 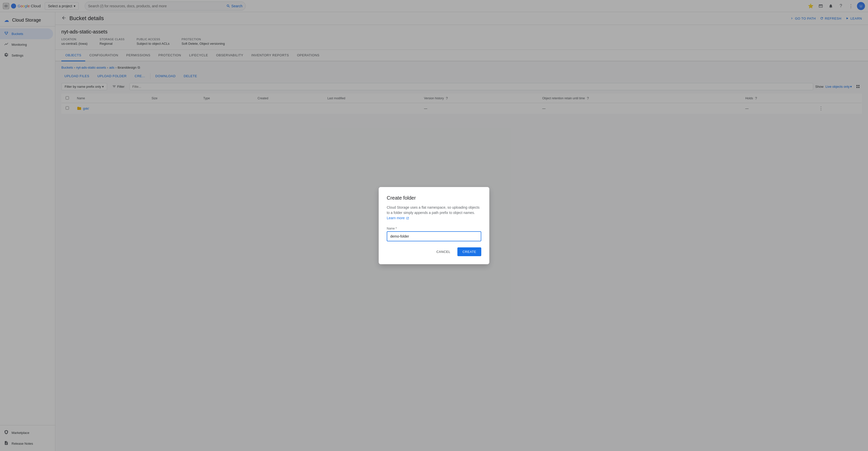 What do you see at coordinates (434, 228) in the screenshot?
I see `dialog-name-label: Name *` at bounding box center [434, 228].